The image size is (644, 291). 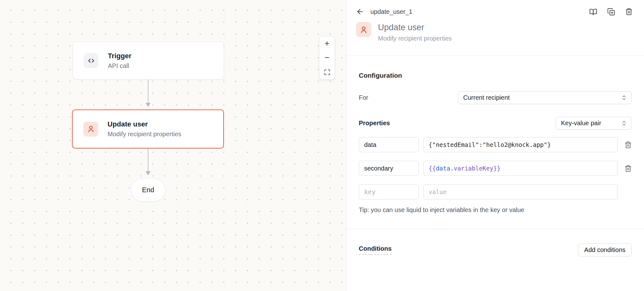 What do you see at coordinates (495, 210) in the screenshot?
I see `liquid-tip-text: Tip: you can use liquid to inject variab…` at bounding box center [495, 210].